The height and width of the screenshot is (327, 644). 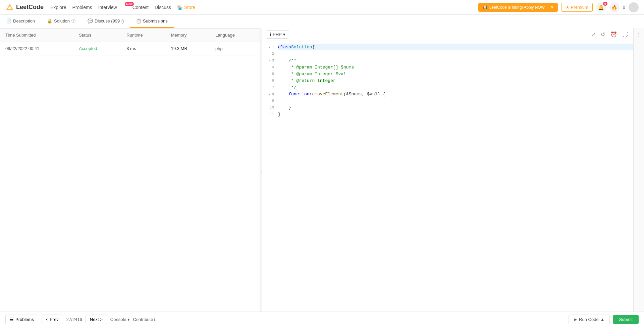 I want to click on cell-time: 09/22/2022 00:41, so click(x=37, y=49).